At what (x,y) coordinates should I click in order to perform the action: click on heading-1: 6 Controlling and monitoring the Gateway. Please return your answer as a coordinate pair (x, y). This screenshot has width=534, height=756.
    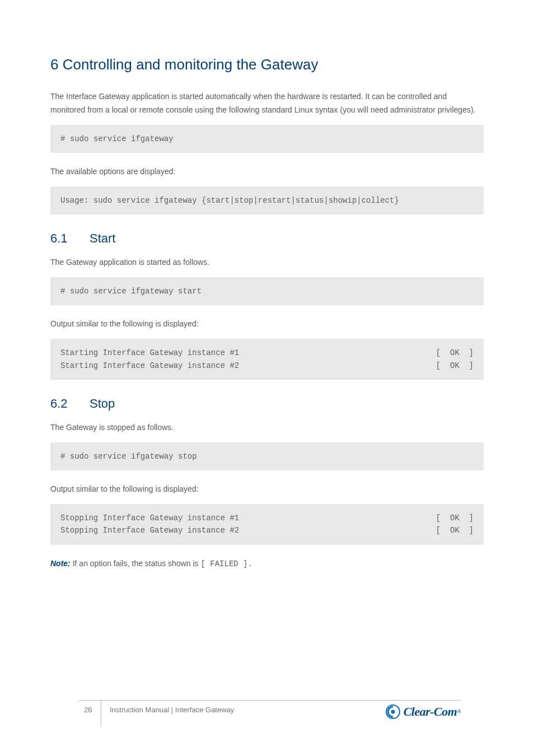
    Looking at the image, I should click on (267, 65).